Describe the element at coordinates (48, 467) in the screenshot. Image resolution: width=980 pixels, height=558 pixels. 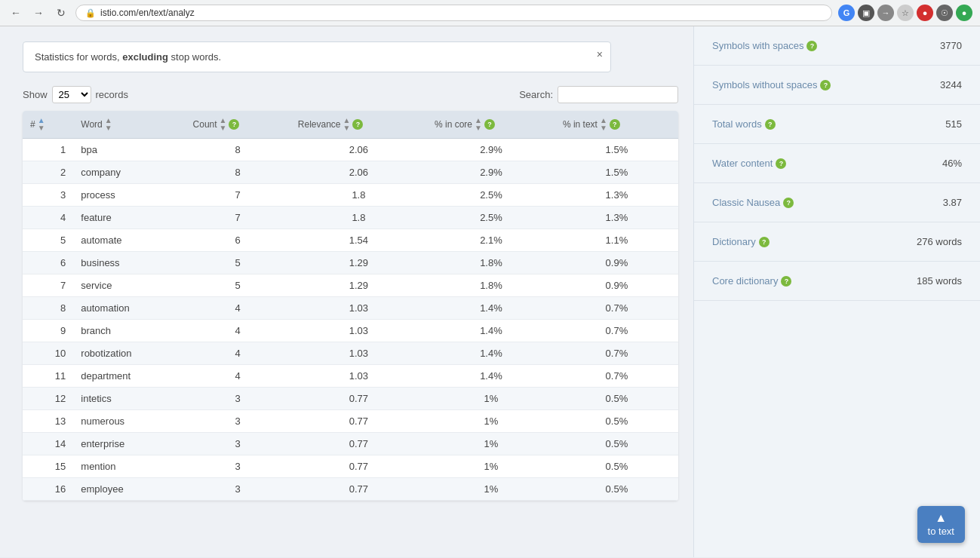
I see `cell-num: 15` at that location.